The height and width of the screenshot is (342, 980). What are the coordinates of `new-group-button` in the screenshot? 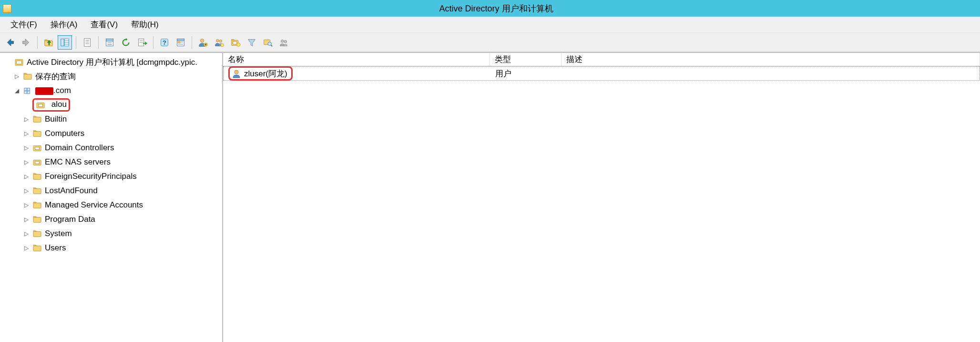 It's located at (219, 42).